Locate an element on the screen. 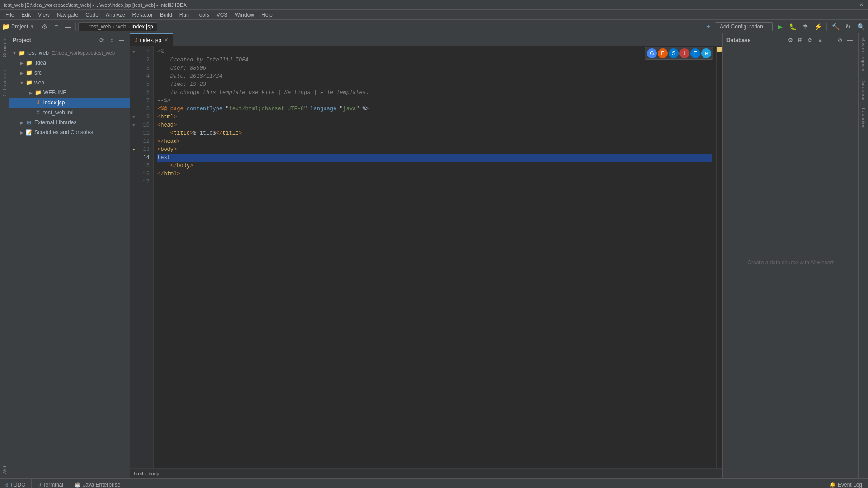 This screenshot has height=488, width=868. web-tab: Web is located at coordinates (5, 469).